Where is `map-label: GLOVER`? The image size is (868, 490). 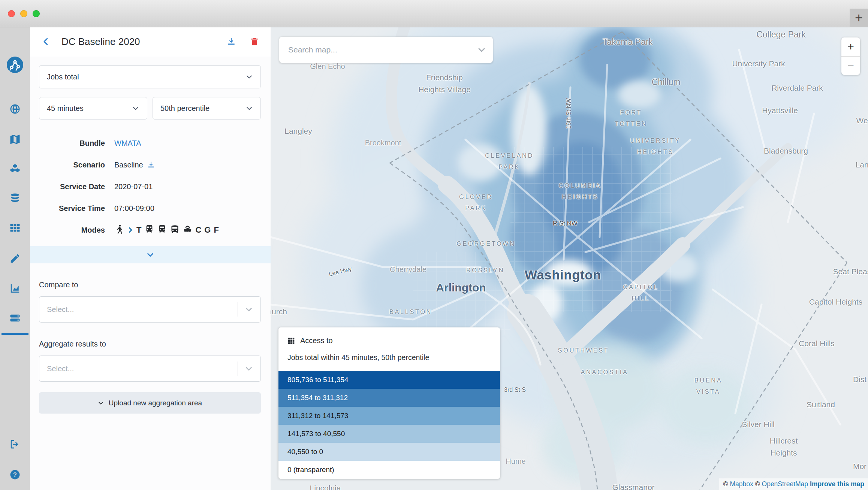
map-label: GLOVER is located at coordinates (476, 197).